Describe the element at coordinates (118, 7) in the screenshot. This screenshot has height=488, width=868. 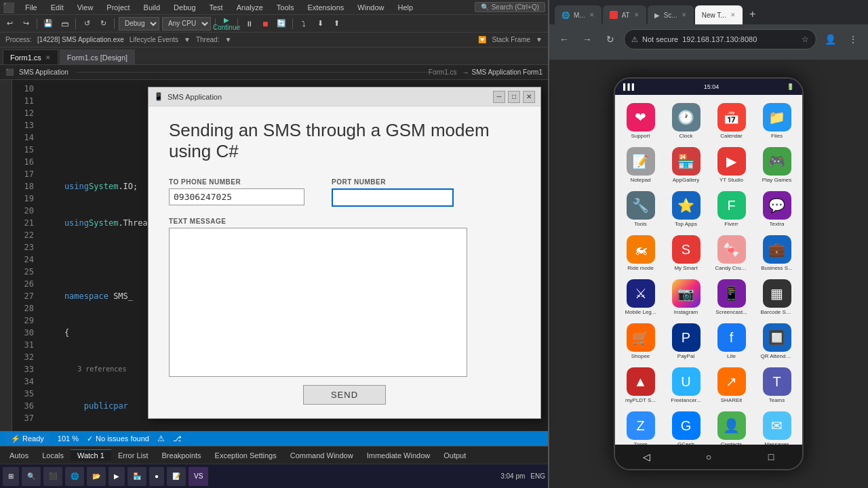
I see `menu-project: Project` at that location.